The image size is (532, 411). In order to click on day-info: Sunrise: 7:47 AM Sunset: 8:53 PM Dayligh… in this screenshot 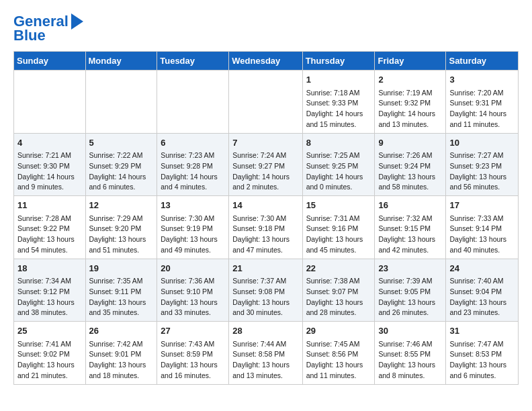, I will do `click(482, 360)`.